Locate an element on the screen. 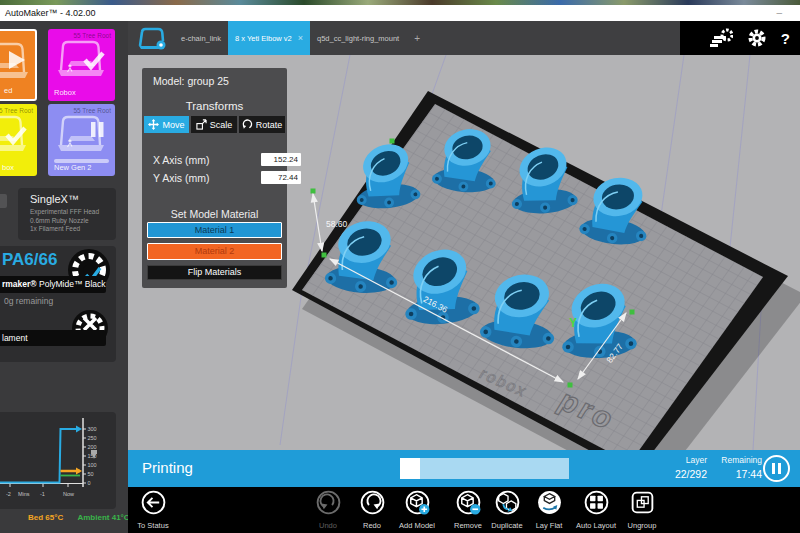  nozzle-target-marker is located at coordinates (79, 430).